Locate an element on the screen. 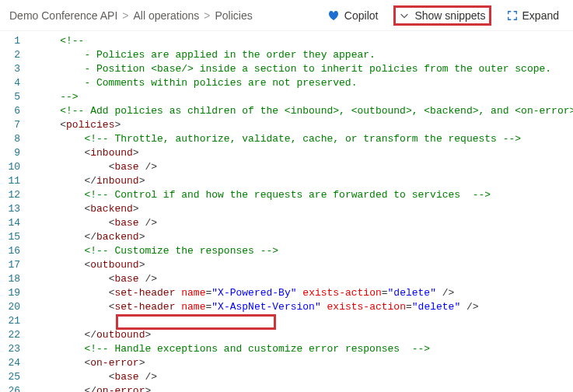 This screenshot has width=573, height=392. line-number: 3 is located at coordinates (10, 69).